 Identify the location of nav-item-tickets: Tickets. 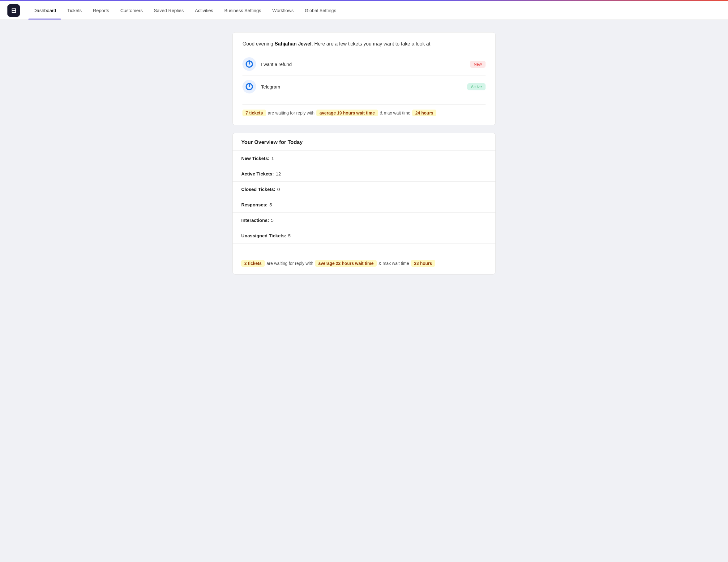
(74, 10).